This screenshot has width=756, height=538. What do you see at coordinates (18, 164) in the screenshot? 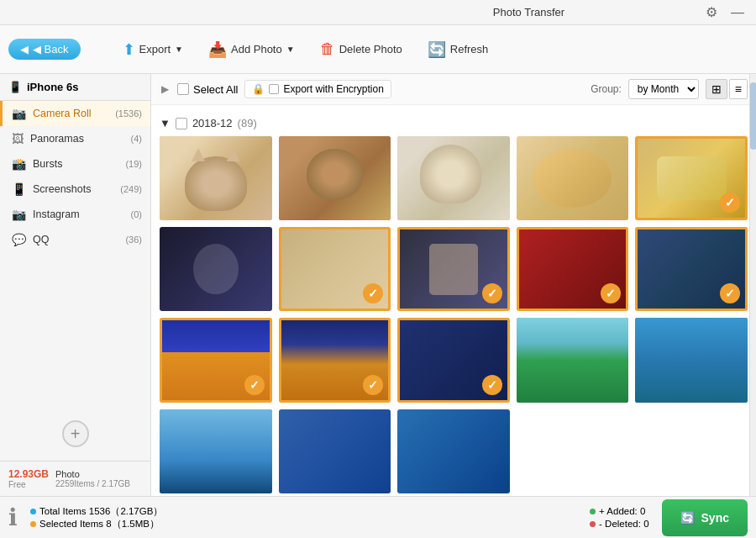
I see `bursts-icon: 📸` at bounding box center [18, 164].